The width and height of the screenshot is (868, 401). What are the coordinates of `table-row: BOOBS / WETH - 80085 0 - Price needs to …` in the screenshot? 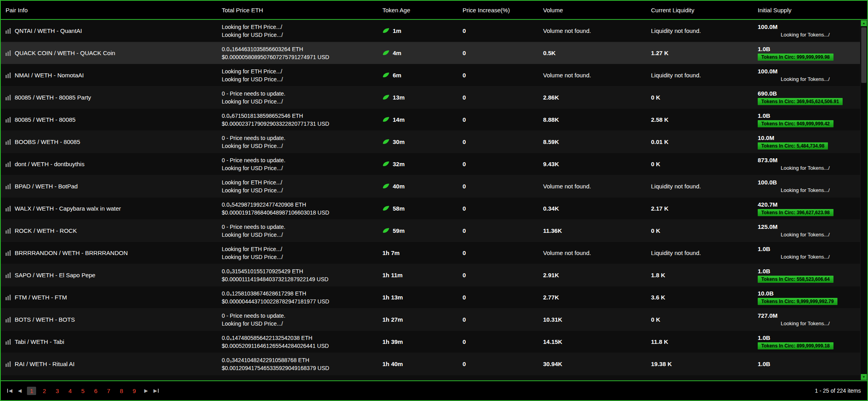 It's located at (431, 142).